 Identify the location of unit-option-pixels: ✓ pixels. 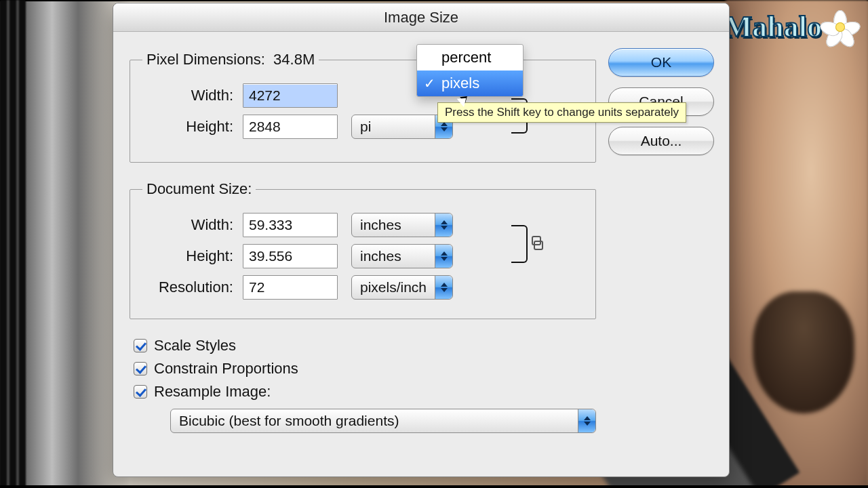
(470, 83).